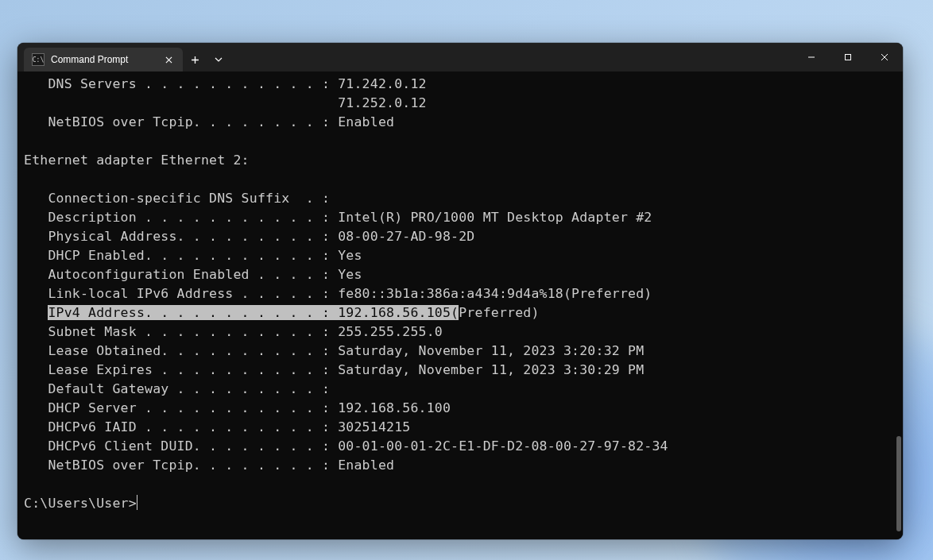 This screenshot has width=933, height=560. What do you see at coordinates (460, 313) in the screenshot?
I see `ipv4-address-line: IPv4 Address. . . . . . . . . . . : 192.…` at bounding box center [460, 313].